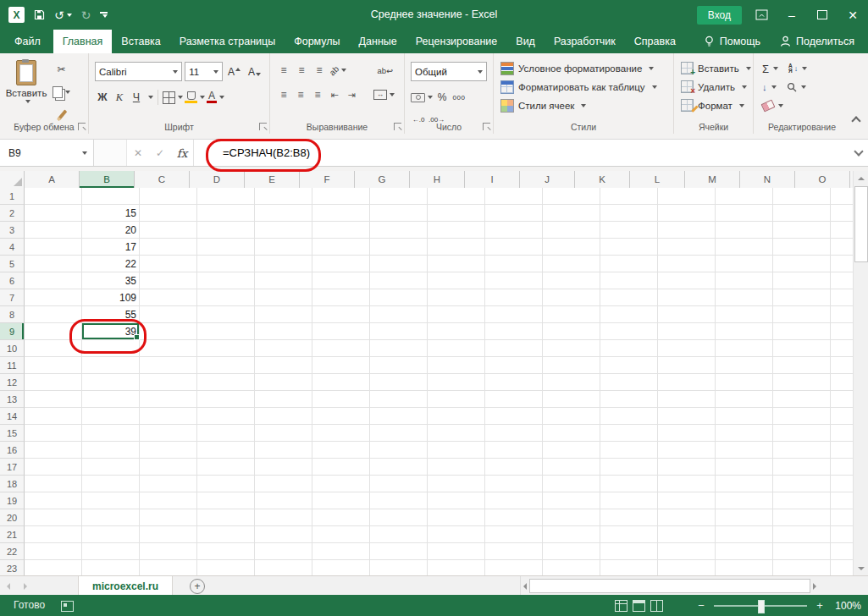 The width and height of the screenshot is (868, 616). What do you see at coordinates (86, 15) in the screenshot?
I see `redo-button: ↻` at bounding box center [86, 15].